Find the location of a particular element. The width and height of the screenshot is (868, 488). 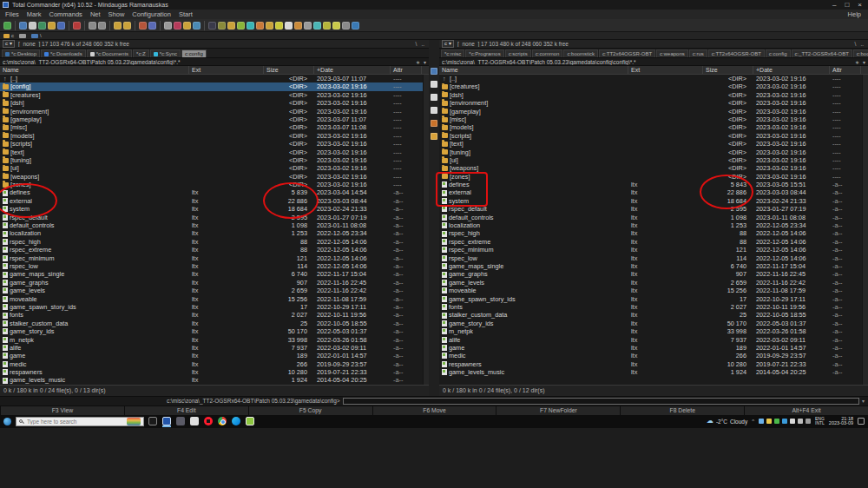

start-button is located at coordinates (7, 422).